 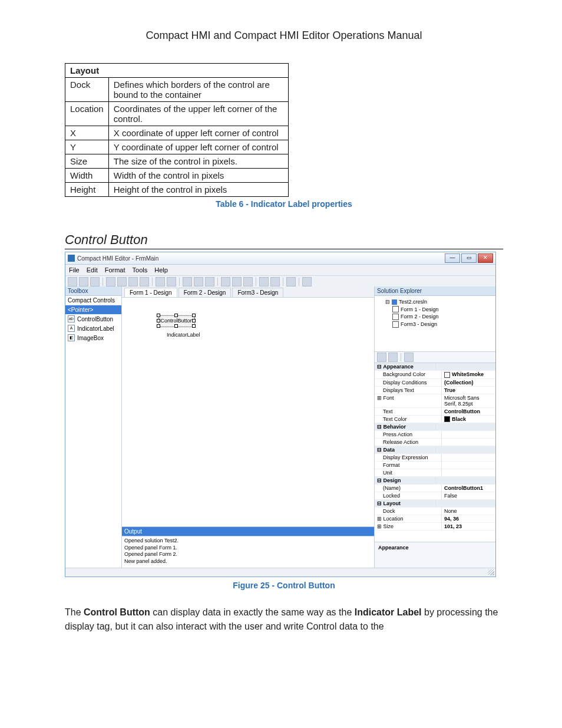 I want to click on property-row: Format, so click(x=435, y=466).